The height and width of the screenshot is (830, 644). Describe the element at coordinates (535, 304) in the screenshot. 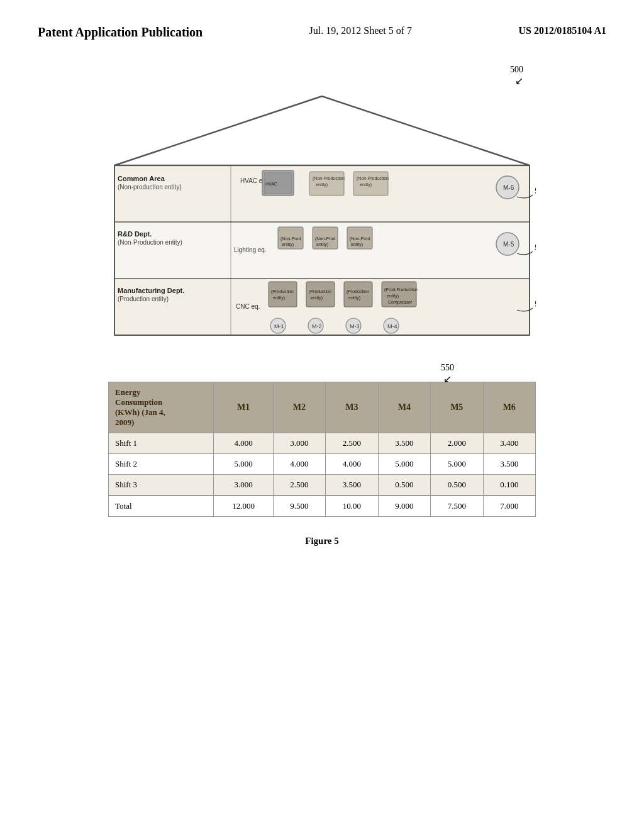

I see `svg-text: 530` at that location.